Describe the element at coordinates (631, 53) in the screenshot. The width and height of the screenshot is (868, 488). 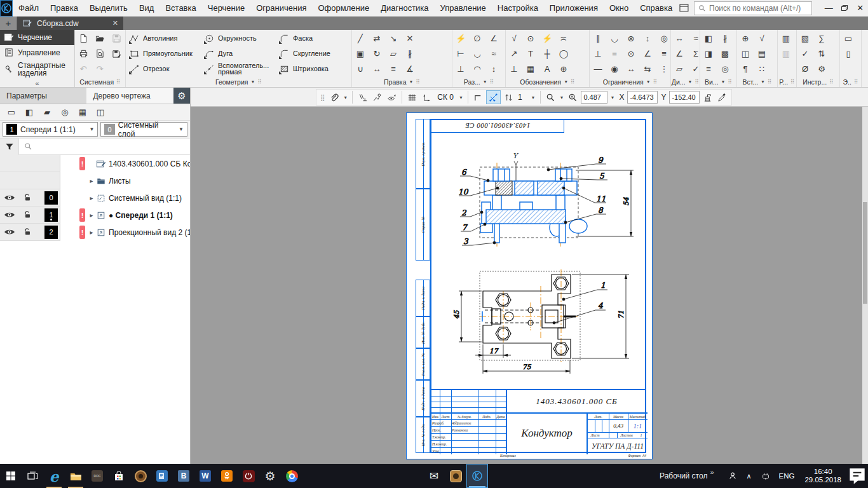
I see `point-on-curve-button: ⊙` at that location.